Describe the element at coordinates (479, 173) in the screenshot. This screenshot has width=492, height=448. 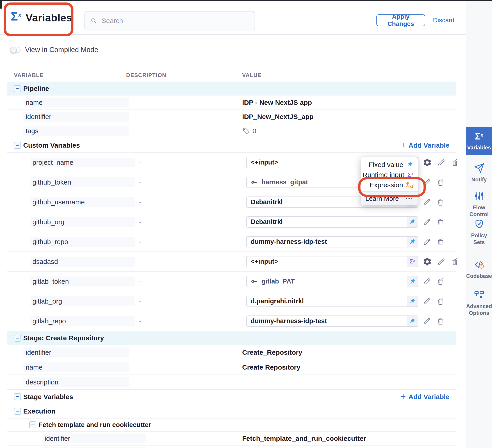
I see `rail-tab-notify: Notify` at that location.